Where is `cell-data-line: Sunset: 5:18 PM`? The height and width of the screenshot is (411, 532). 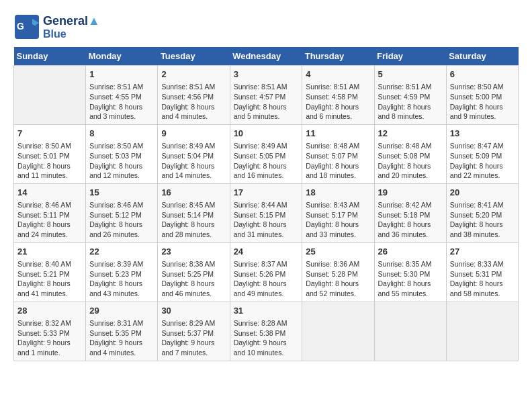
cell-data-line: Sunset: 5:18 PM is located at coordinates (410, 215).